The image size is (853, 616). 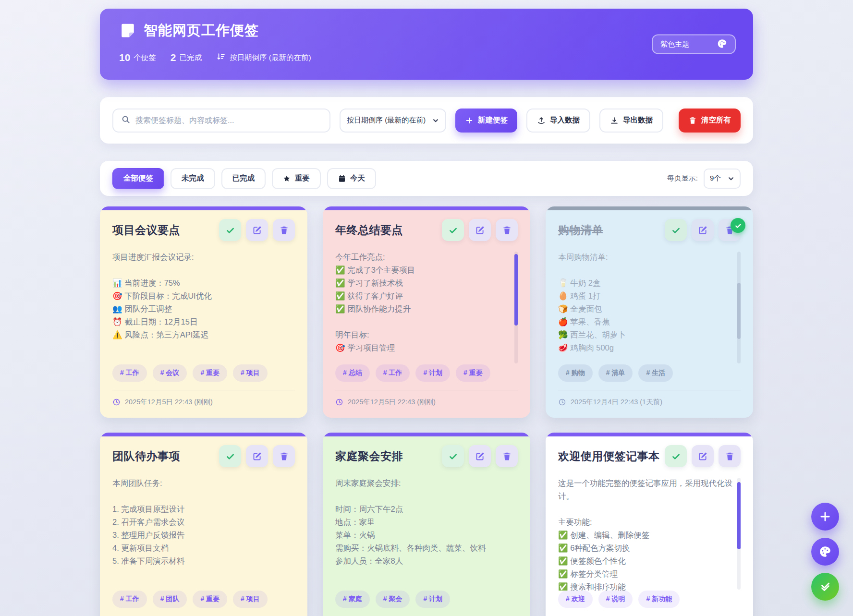 What do you see at coordinates (423, 309) in the screenshot?
I see `note-content-line: ✅ 团队协作能力提升` at bounding box center [423, 309].